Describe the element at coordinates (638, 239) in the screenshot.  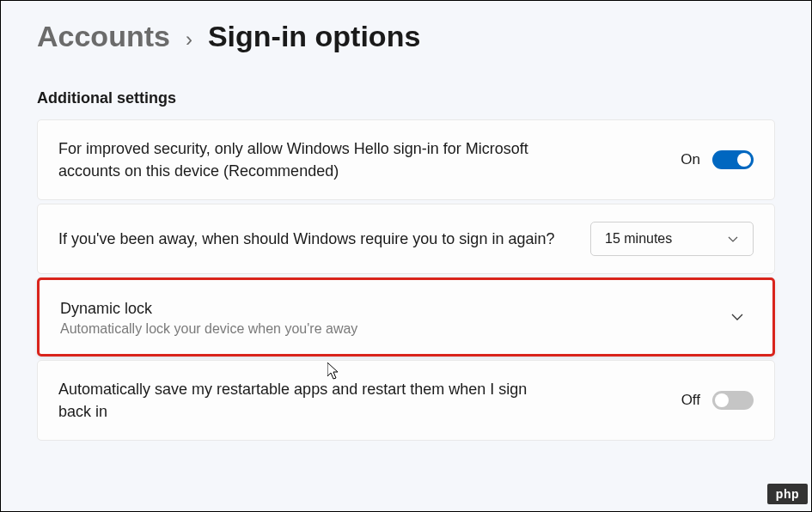
I see `dropdown-value: 15 minutes` at that location.